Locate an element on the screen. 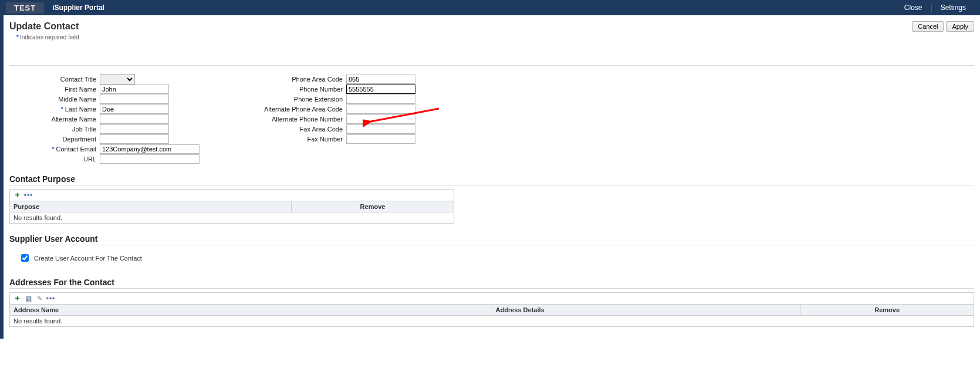  edit-icon: ✎ is located at coordinates (40, 298).